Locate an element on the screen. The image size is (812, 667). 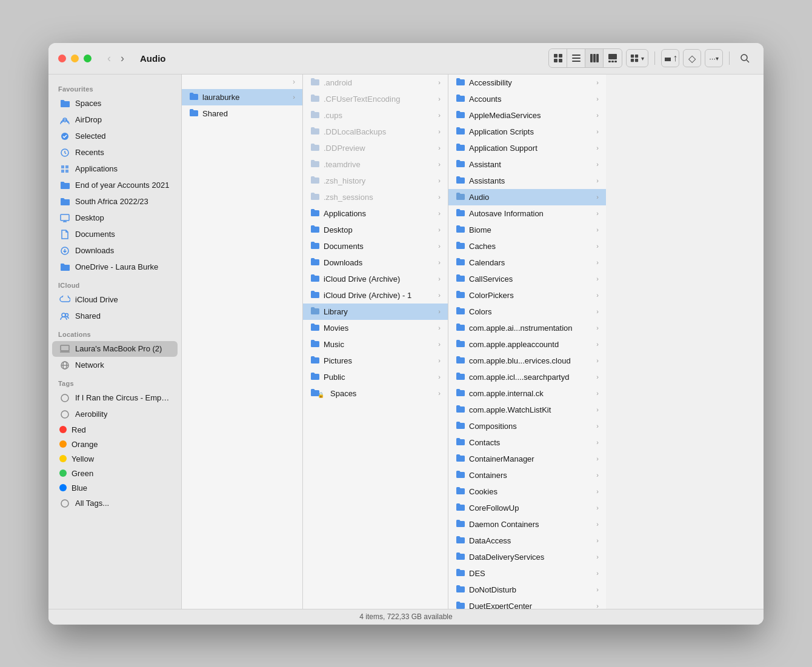
item-label-icloud-archive-1: iCloud Drive (Archive) - 1 is located at coordinates (379, 296).